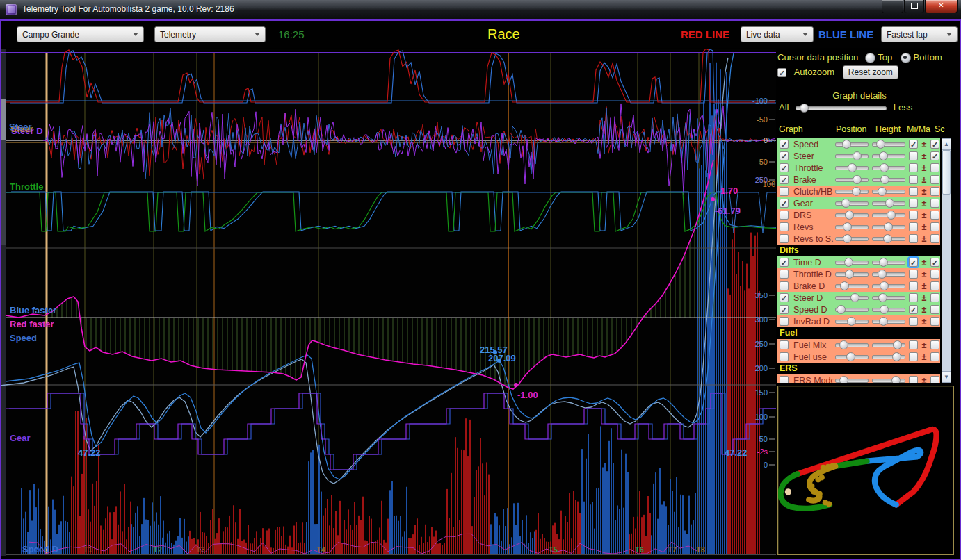 The height and width of the screenshot is (560, 961). I want to click on position-slider-brake-d, so click(852, 286).